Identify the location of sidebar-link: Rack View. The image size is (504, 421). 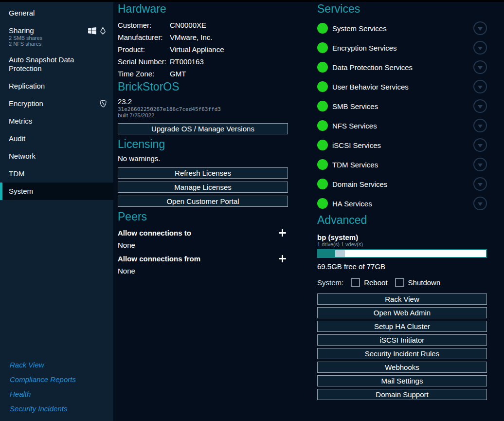
(61, 365).